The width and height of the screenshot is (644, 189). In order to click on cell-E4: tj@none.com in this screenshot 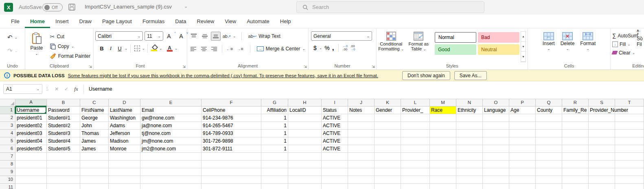, I will do `click(171, 133)`.